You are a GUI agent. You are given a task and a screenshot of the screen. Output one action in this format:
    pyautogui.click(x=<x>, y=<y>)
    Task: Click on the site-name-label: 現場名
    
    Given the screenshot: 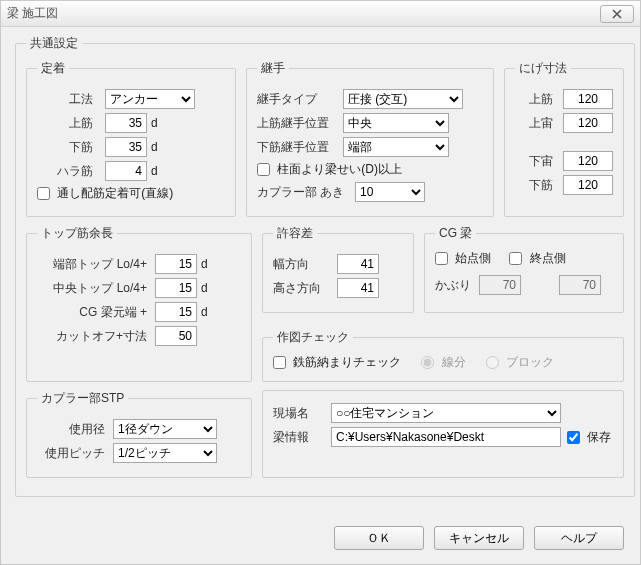 What is the action you would take?
    pyautogui.click(x=298, y=414)
    